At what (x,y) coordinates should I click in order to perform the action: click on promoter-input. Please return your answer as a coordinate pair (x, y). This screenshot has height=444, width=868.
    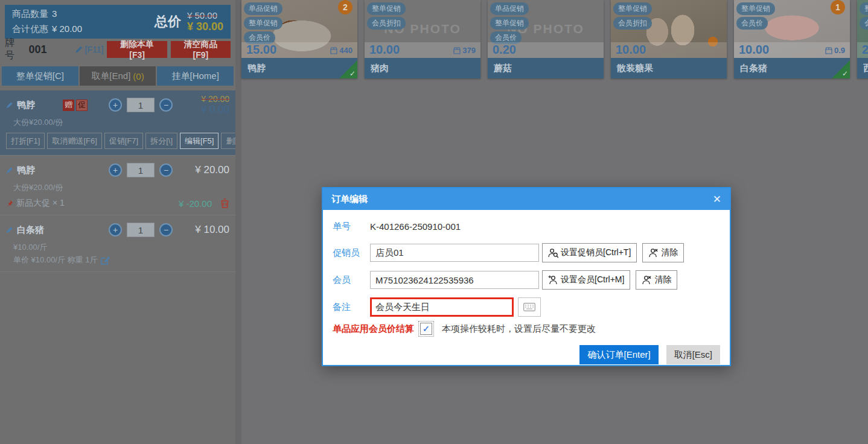
    Looking at the image, I should click on (455, 253).